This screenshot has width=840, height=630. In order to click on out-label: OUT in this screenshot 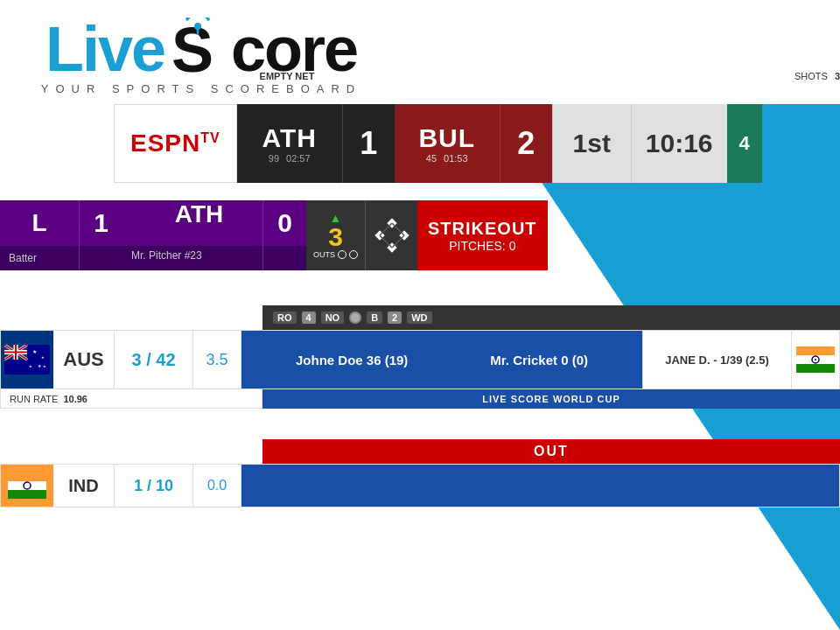, I will do `click(551, 452)`.